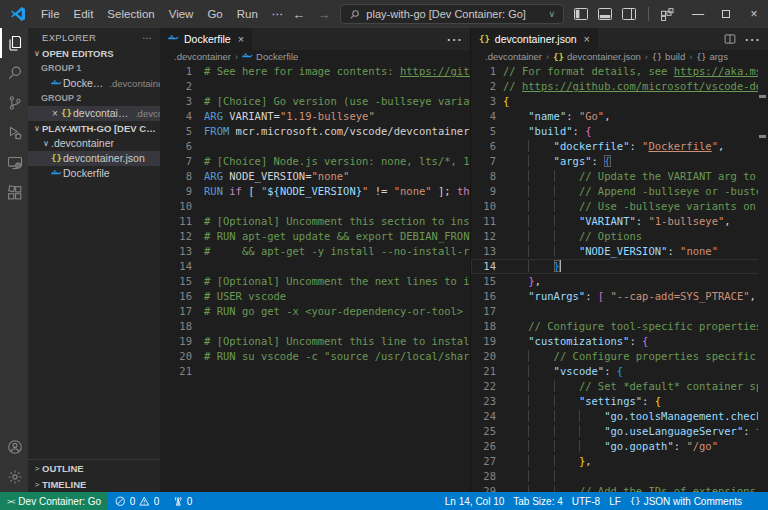  What do you see at coordinates (94, 144) in the screenshot?
I see `tree-item-.devcontainer: ∨.devcontainer` at bounding box center [94, 144].